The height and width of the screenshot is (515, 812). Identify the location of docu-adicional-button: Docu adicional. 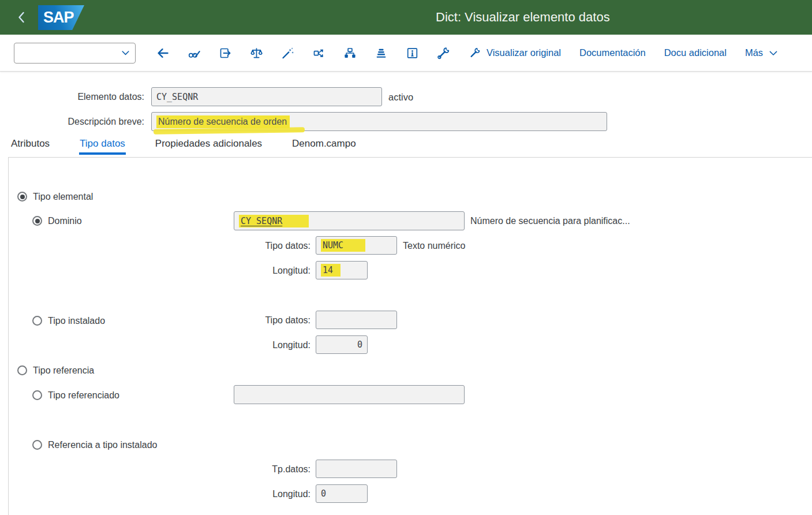
(695, 53).